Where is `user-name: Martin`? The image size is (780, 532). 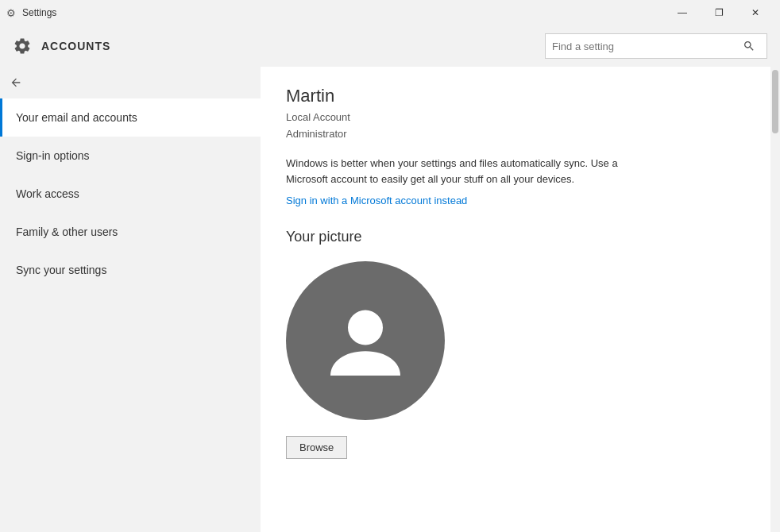
user-name: Martin is located at coordinates (515, 96).